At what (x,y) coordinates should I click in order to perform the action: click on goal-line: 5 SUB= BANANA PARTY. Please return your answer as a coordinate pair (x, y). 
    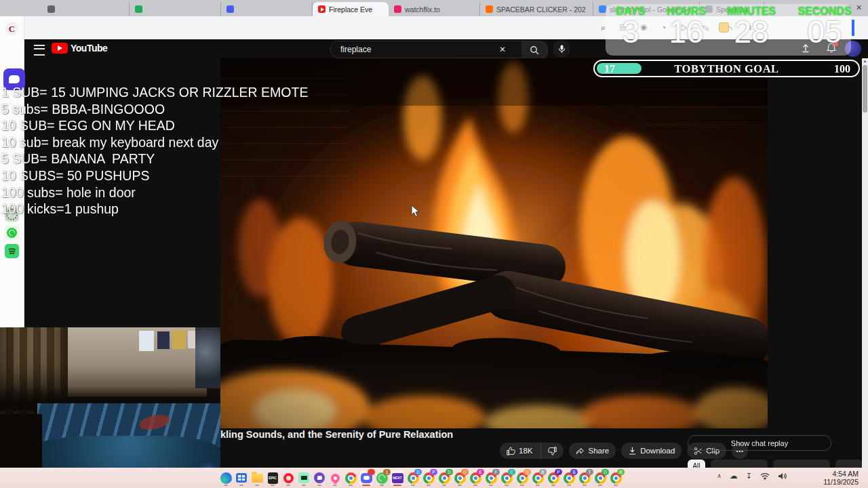
    Looking at the image, I should click on (155, 159).